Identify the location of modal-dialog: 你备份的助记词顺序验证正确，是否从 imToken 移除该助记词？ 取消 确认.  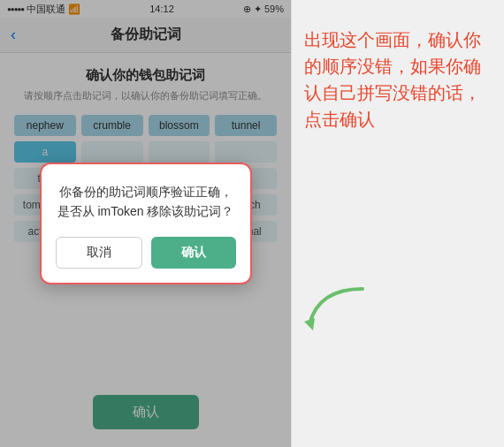
(146, 224).